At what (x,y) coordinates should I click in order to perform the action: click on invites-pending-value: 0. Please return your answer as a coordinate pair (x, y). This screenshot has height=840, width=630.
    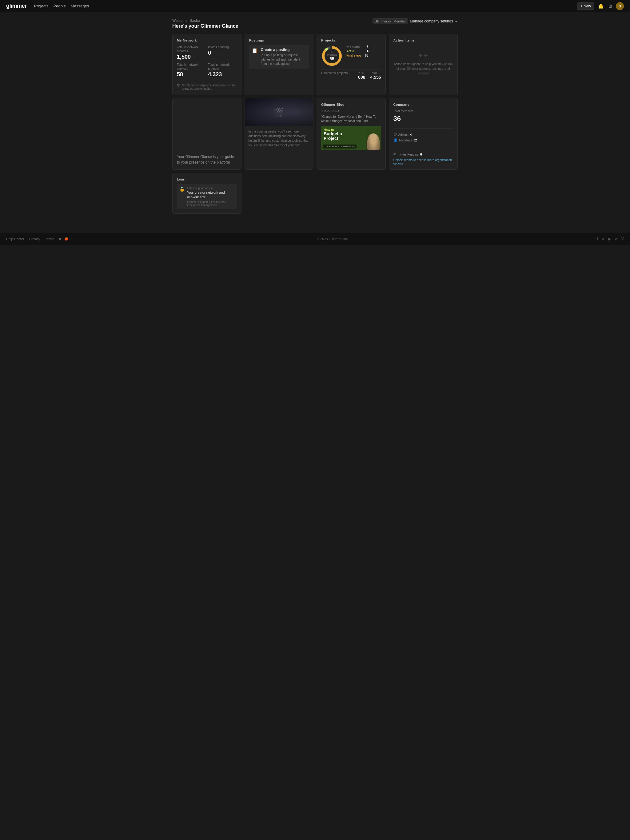
    Looking at the image, I should click on (222, 53).